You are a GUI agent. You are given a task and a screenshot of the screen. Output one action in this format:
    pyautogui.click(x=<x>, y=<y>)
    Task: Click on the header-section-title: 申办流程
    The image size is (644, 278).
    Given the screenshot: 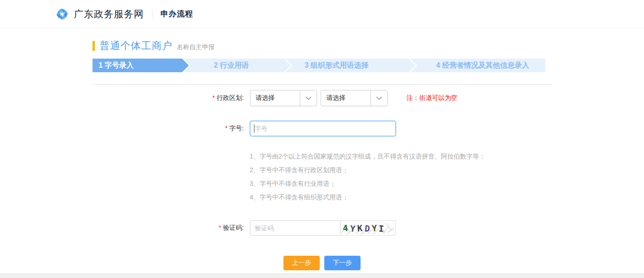 What is the action you would take?
    pyautogui.click(x=177, y=14)
    